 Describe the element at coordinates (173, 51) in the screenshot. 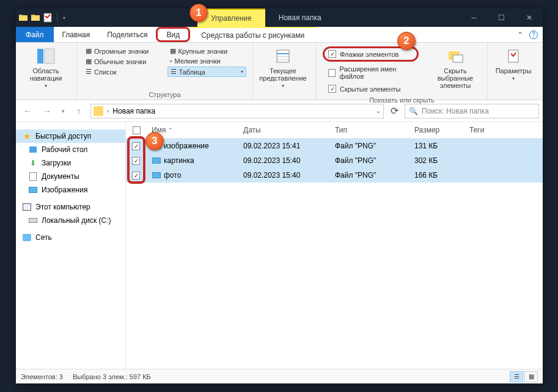

I see `large-icons-icon: ▦` at that location.